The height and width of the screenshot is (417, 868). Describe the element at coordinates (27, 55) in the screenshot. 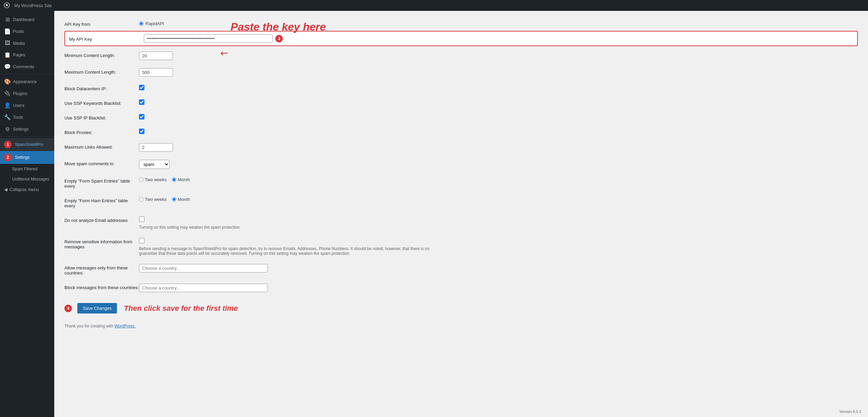

I see `sidebar-item-pages: 📋 Pages` at that location.